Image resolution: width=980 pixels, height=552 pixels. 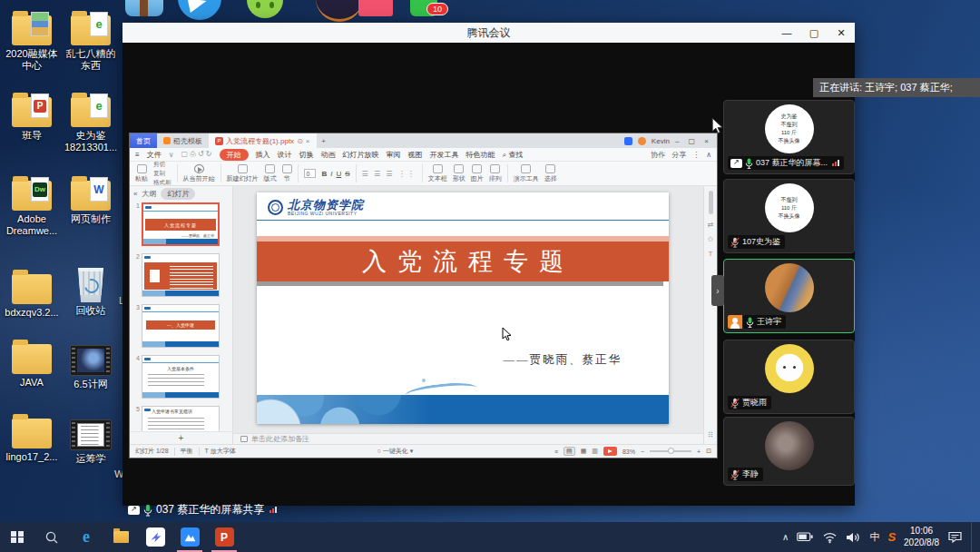 I want to click on zoom-out-button: −, so click(x=642, y=452).